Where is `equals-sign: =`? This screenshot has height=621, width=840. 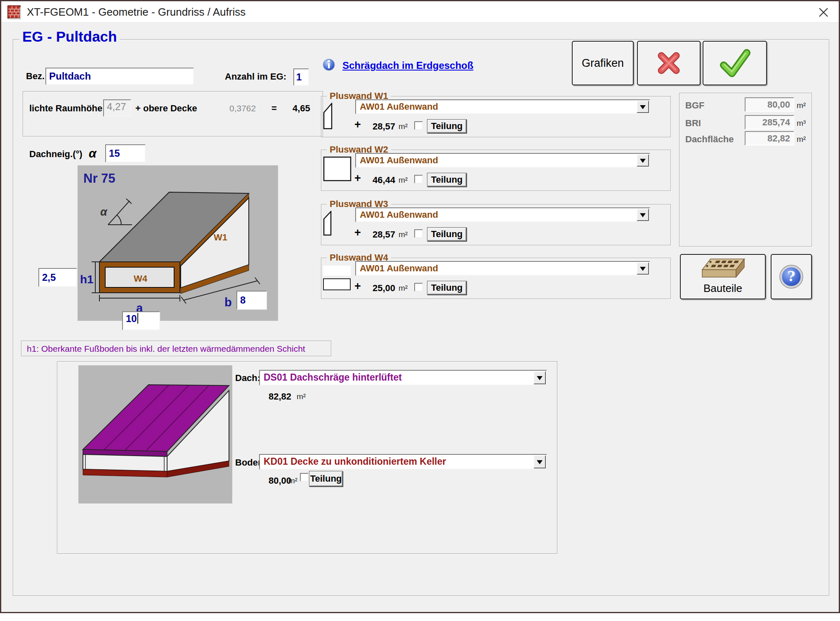
equals-sign: = is located at coordinates (274, 108).